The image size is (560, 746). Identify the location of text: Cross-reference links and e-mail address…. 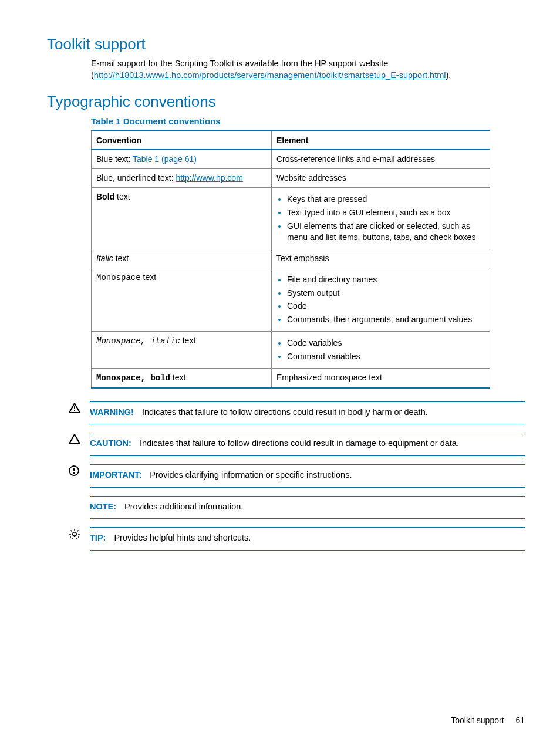
(381, 159).